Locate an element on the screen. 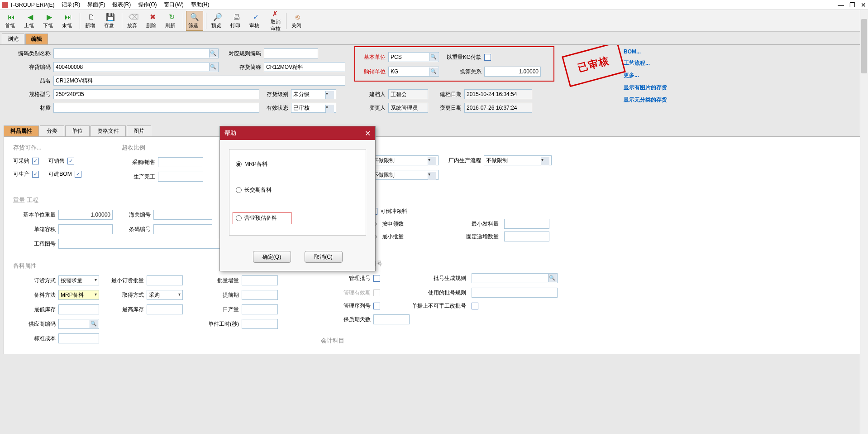 This screenshot has height=434, width=868. mgmt-batch-checkbox is located at coordinates (377, 278).